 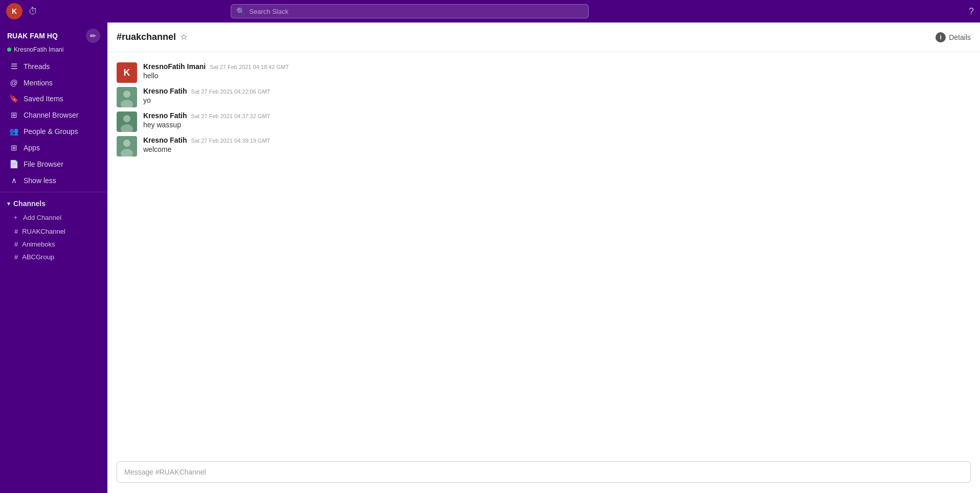 I want to click on chevron-up-icon: ∧, so click(x=14, y=181).